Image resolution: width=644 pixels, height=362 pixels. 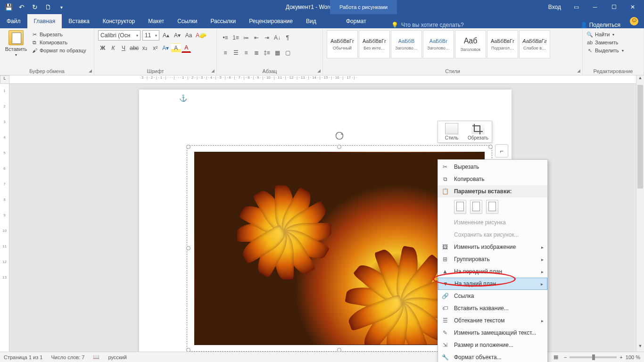 I want to click on tab-design: Конструктор, so click(x=119, y=21).